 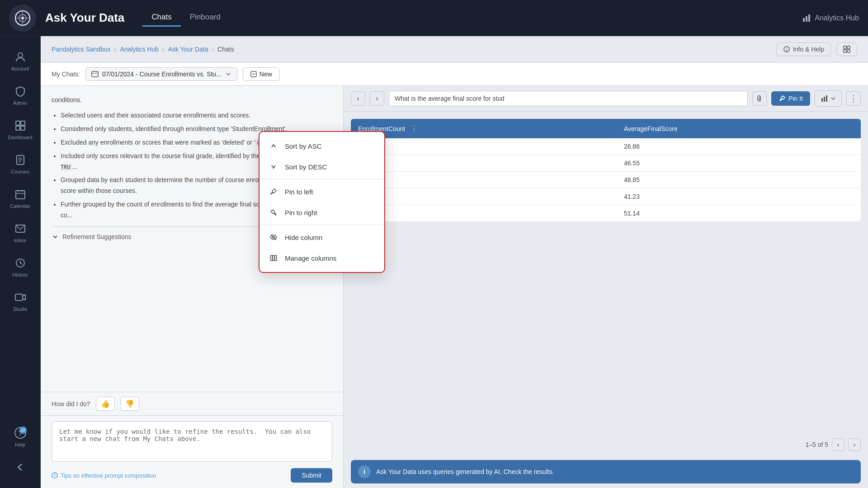 I want to click on sort-asc-item: Sort by ASC, so click(x=322, y=146).